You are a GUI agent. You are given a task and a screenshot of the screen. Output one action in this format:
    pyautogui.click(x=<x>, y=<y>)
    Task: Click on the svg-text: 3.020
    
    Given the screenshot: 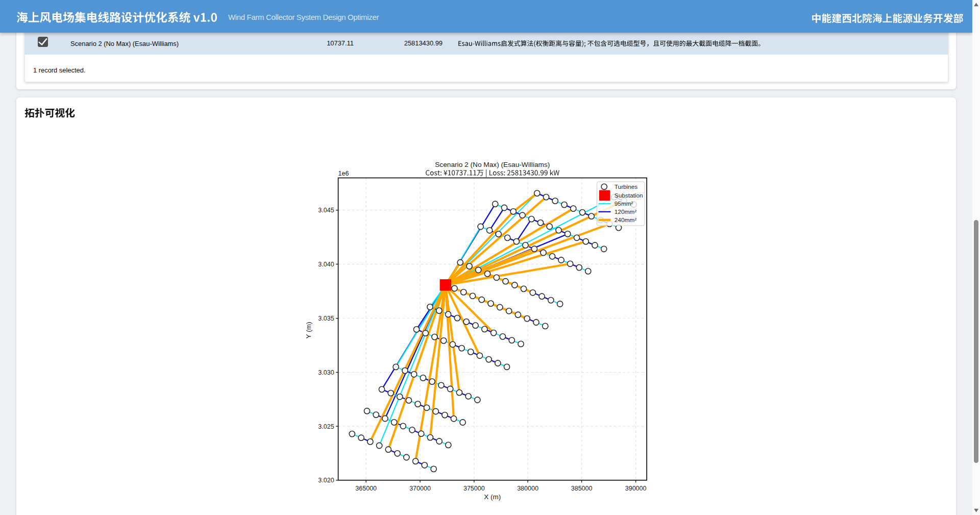 What is the action you would take?
    pyautogui.click(x=326, y=480)
    